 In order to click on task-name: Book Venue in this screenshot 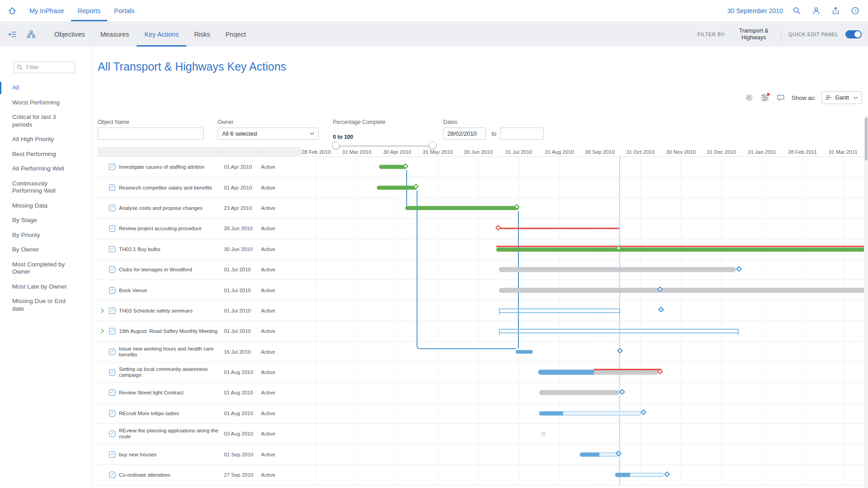, I will do `click(171, 290)`.